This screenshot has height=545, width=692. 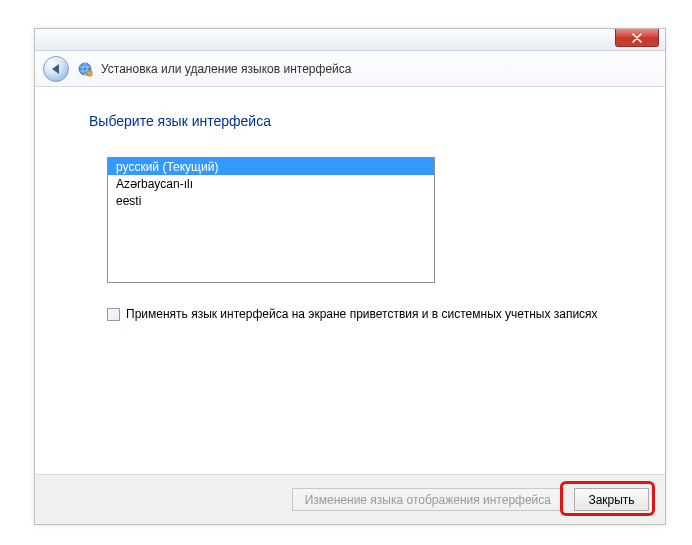 What do you see at coordinates (56, 69) in the screenshot?
I see `arrow-left-icon` at bounding box center [56, 69].